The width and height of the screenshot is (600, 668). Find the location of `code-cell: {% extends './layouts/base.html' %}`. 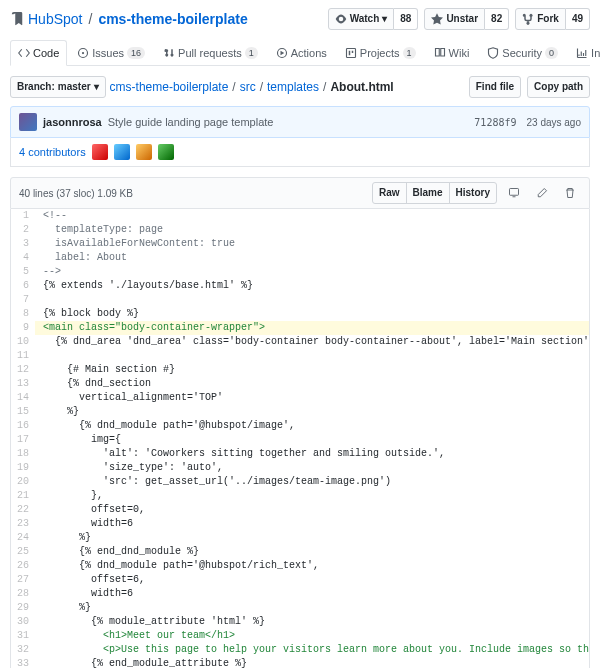

code-cell: {% extends './layouts/base.html' %} is located at coordinates (312, 286).